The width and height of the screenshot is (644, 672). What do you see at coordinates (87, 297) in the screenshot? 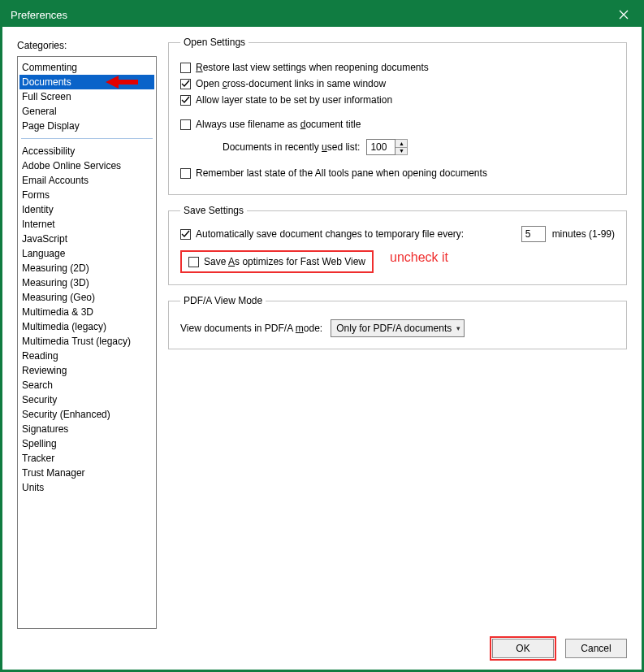
I see `category-item: Measuring (Geo)` at bounding box center [87, 297].